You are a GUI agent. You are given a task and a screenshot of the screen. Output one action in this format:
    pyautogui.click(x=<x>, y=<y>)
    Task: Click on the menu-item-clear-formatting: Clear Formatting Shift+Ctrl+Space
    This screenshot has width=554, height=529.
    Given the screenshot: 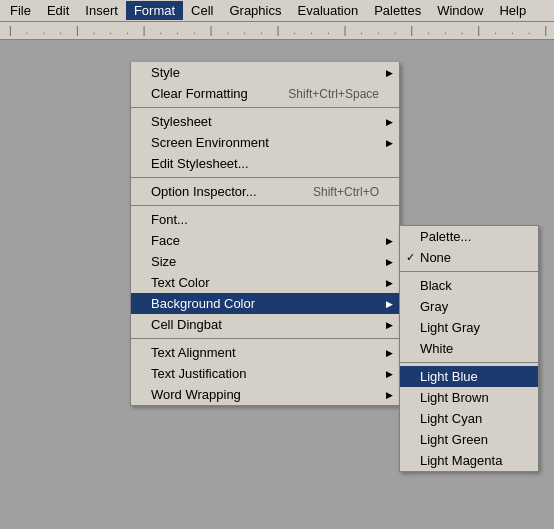 What is the action you would take?
    pyautogui.click(x=265, y=94)
    